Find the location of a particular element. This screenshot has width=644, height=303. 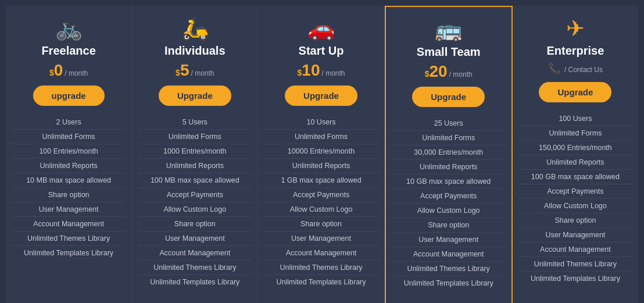

small-team-feature-4: 10 GB max space allowed is located at coordinates (449, 181).